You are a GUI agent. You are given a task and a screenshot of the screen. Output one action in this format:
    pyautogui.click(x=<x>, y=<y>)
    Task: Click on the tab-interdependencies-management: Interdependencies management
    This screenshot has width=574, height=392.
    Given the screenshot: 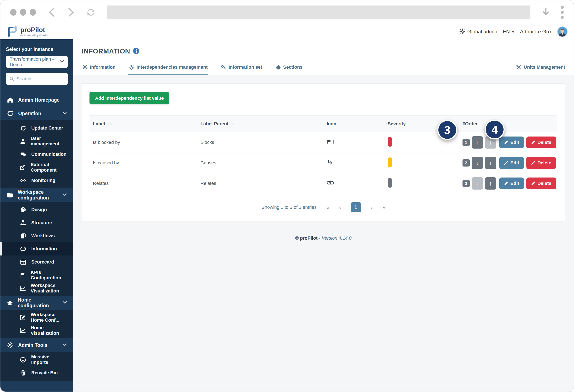 What is the action you would take?
    pyautogui.click(x=168, y=70)
    